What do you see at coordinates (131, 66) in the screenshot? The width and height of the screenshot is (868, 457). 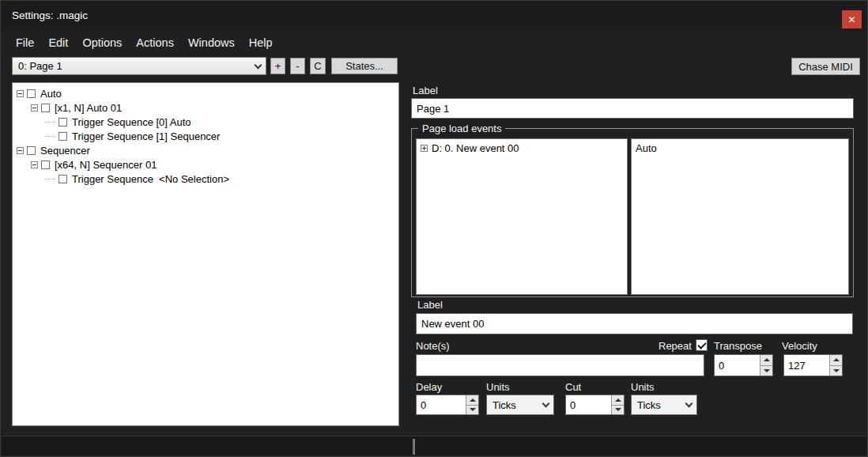 I see `page-select-value: 0: Page 1` at bounding box center [131, 66].